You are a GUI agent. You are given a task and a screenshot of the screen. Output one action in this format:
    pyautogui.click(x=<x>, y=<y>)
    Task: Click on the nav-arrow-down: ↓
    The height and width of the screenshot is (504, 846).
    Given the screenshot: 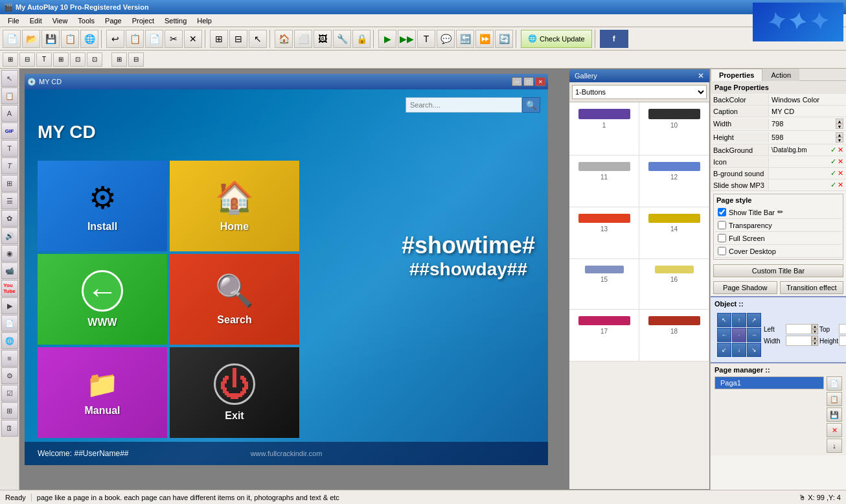 What is the action you would take?
    pyautogui.click(x=739, y=350)
    